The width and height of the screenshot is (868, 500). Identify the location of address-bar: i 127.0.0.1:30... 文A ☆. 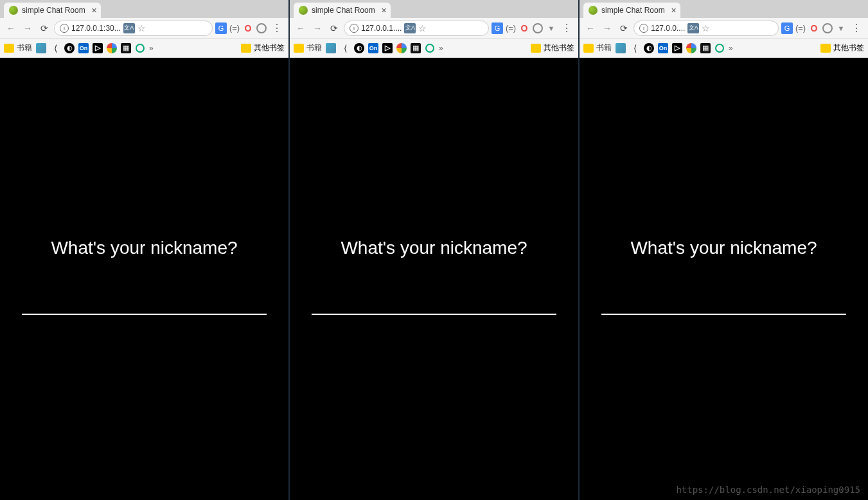
(134, 28).